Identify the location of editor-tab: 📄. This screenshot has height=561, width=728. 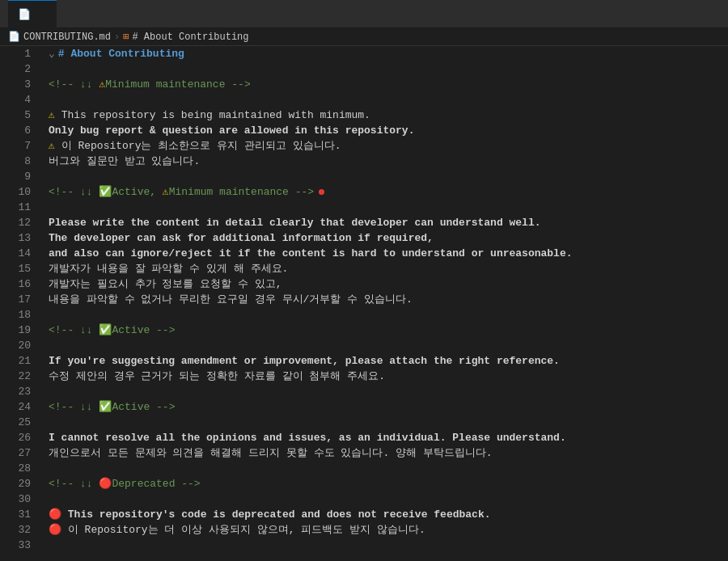
(32, 15).